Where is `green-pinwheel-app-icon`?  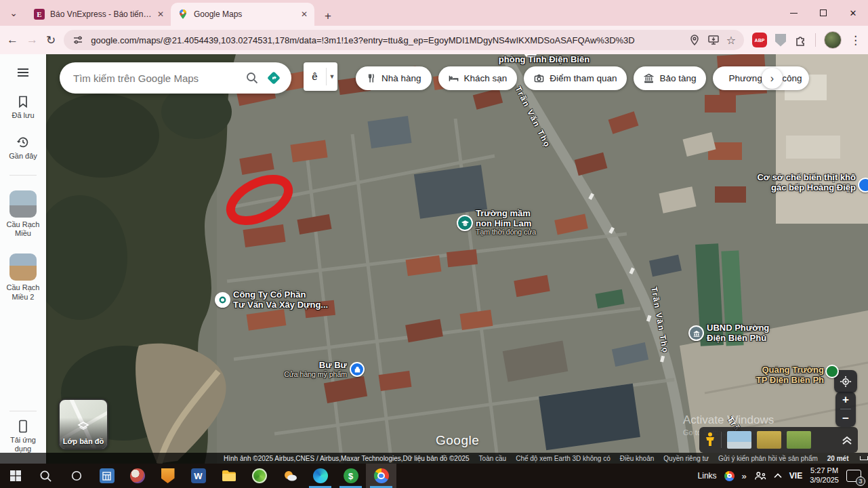 green-pinwheel-app-icon is located at coordinates (259, 476).